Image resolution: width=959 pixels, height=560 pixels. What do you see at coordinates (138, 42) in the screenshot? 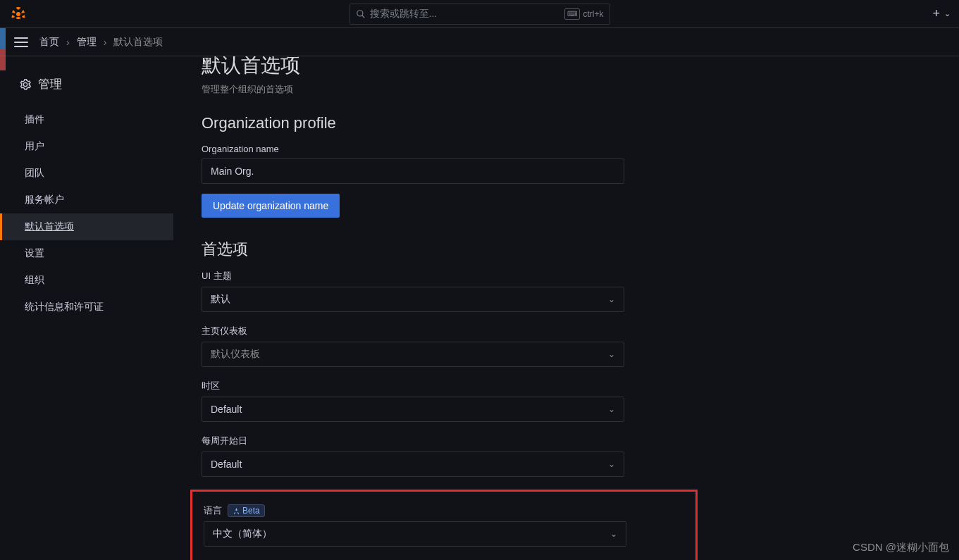
I see `breadcrumb-current: 默认首选项` at bounding box center [138, 42].